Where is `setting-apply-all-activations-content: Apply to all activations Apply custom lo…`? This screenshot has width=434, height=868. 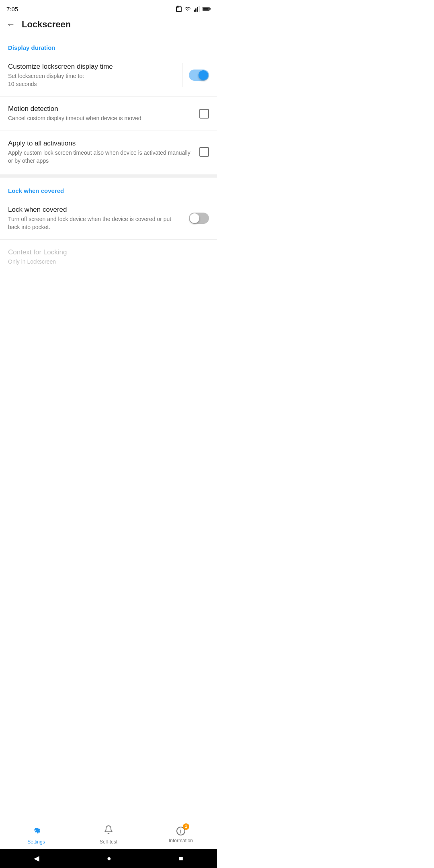 setting-apply-all-activations-content: Apply to all activations Apply custom lo… is located at coordinates (104, 152).